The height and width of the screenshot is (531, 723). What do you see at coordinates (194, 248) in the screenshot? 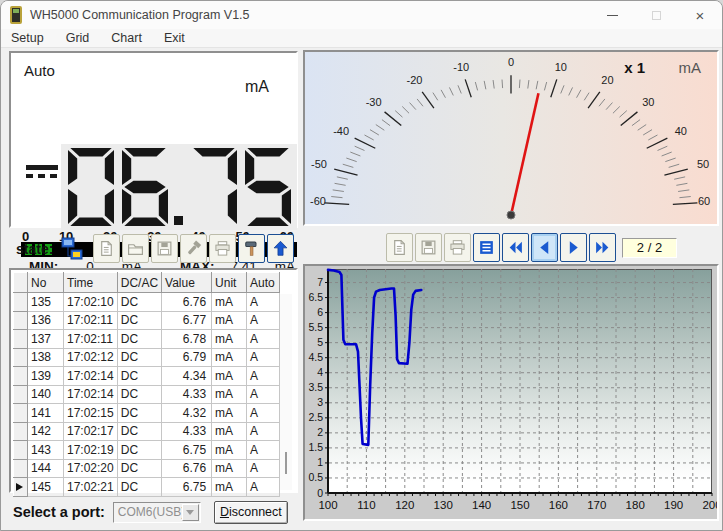
I see `state-buttons` at bounding box center [194, 248].